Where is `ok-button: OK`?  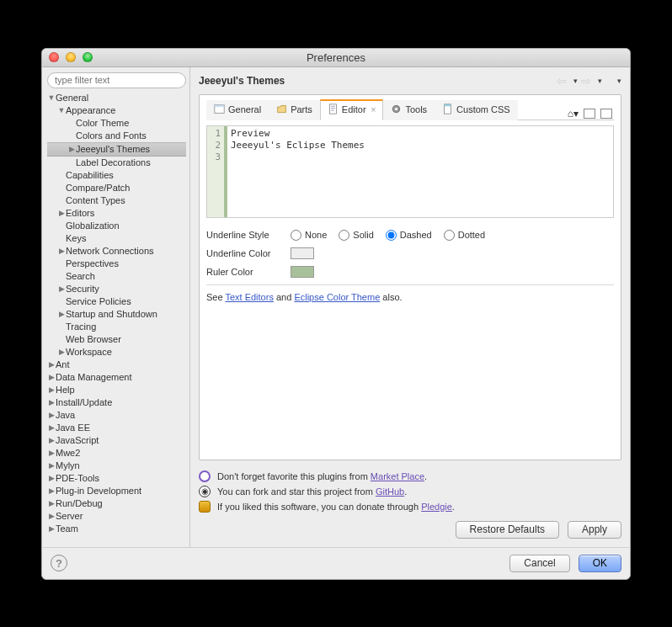
ok-button: OK is located at coordinates (600, 564).